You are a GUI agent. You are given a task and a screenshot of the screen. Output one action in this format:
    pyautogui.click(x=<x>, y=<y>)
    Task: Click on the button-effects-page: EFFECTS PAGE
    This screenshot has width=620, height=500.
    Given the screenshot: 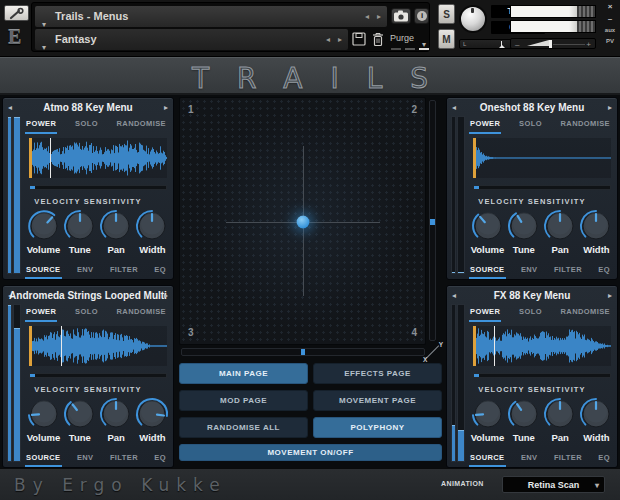 What is the action you would take?
    pyautogui.click(x=378, y=374)
    